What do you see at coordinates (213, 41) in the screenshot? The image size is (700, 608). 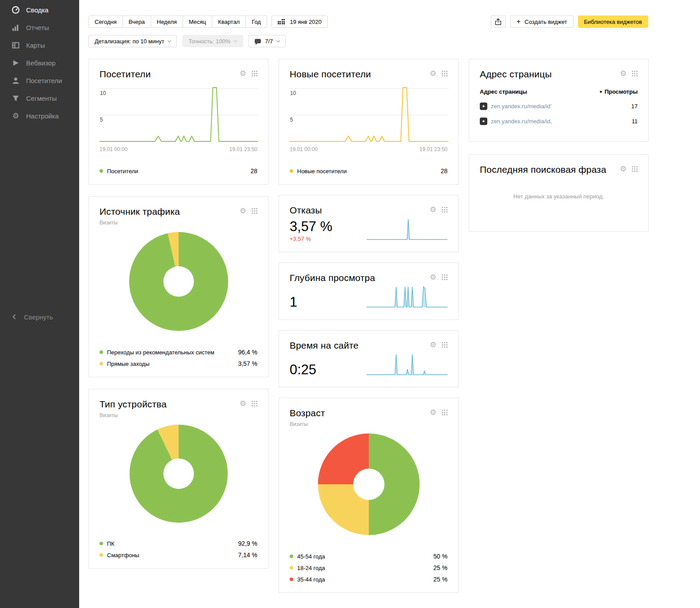 I see `accuracy-dropdown: Точность: 100%` at bounding box center [213, 41].